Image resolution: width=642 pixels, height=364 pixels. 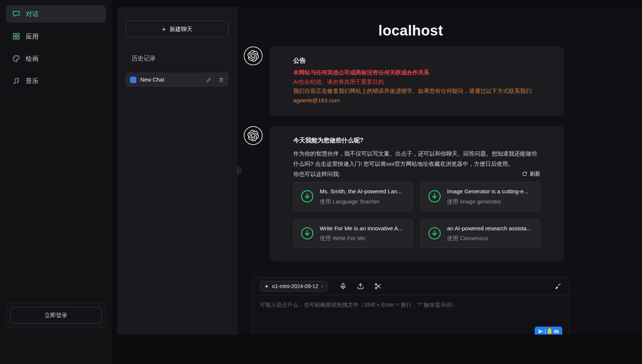 What do you see at coordinates (56, 36) in the screenshot?
I see `sidebar-item-apps: 应用` at bounding box center [56, 36].